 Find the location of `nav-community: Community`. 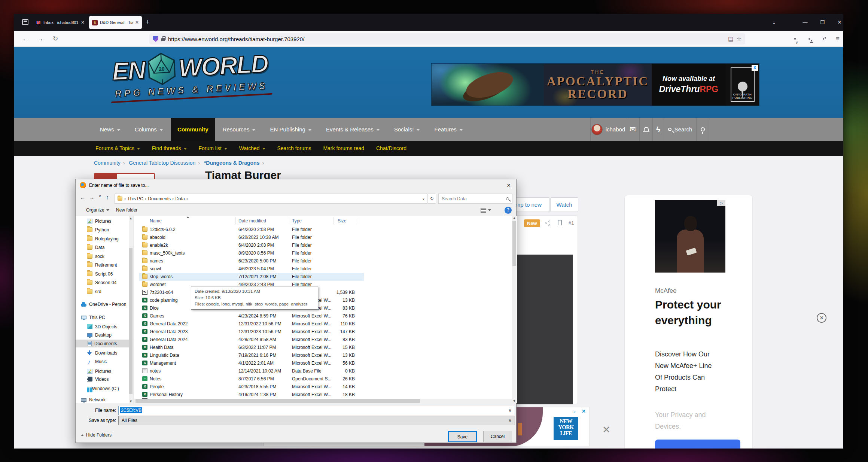

nav-community: Community is located at coordinates (193, 130).